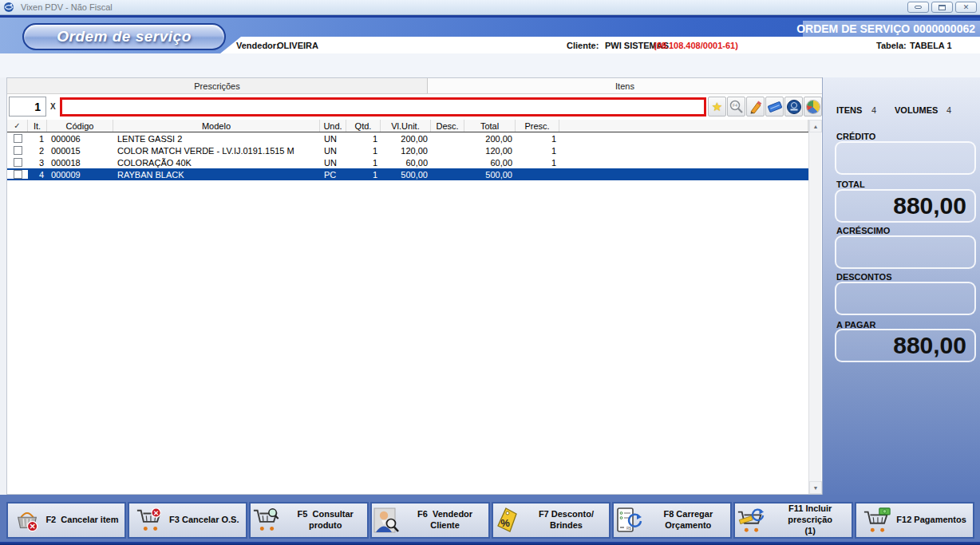 The image size is (980, 545). I want to click on cart-cancel-icon: ✕, so click(150, 520).